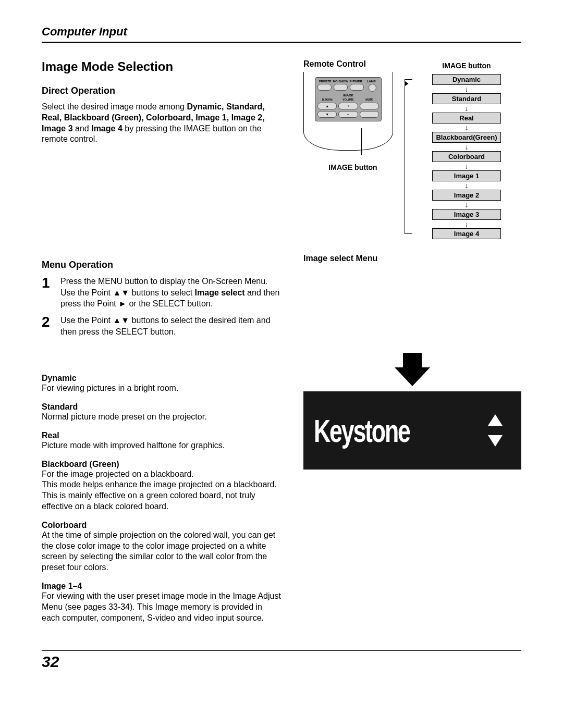 The image size is (563, 728). What do you see at coordinates (407, 84) in the screenshot?
I see `flow-loop-arrow-icon` at bounding box center [407, 84].